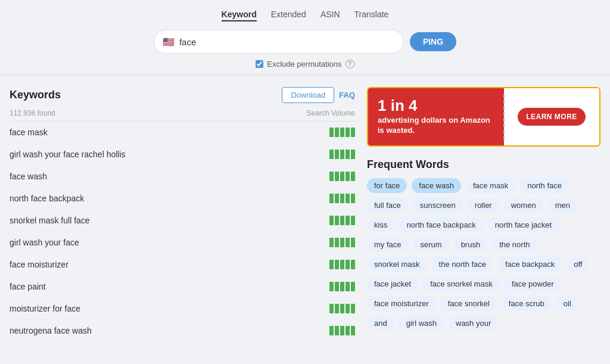  What do you see at coordinates (381, 323) in the screenshot?
I see `word-tag: and` at bounding box center [381, 323].